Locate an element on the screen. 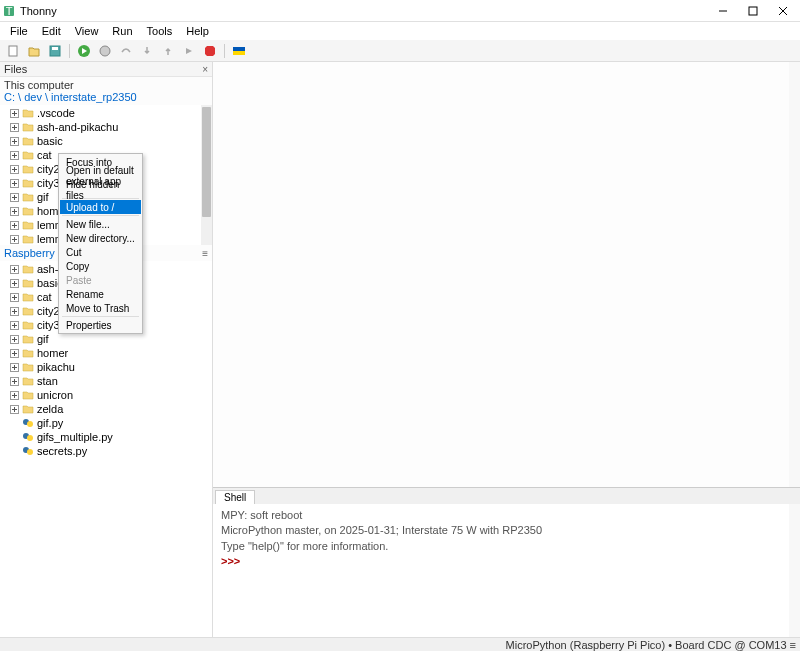 The width and height of the screenshot is (800, 651). save-button is located at coordinates (55, 51).